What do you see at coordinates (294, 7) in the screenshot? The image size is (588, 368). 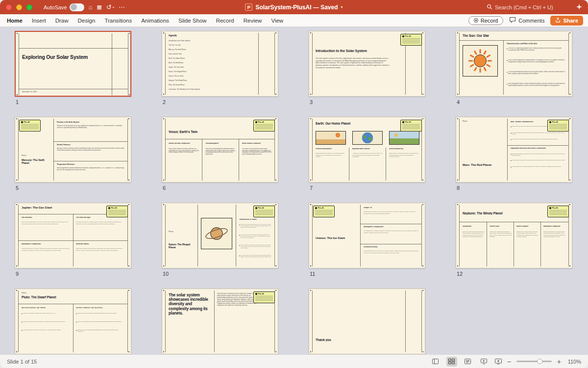 I see `titlebar: AutoSave ⌂ ▦ ↺▾ ⋯ P SolarSystem-PlusAI —…` at bounding box center [294, 7].